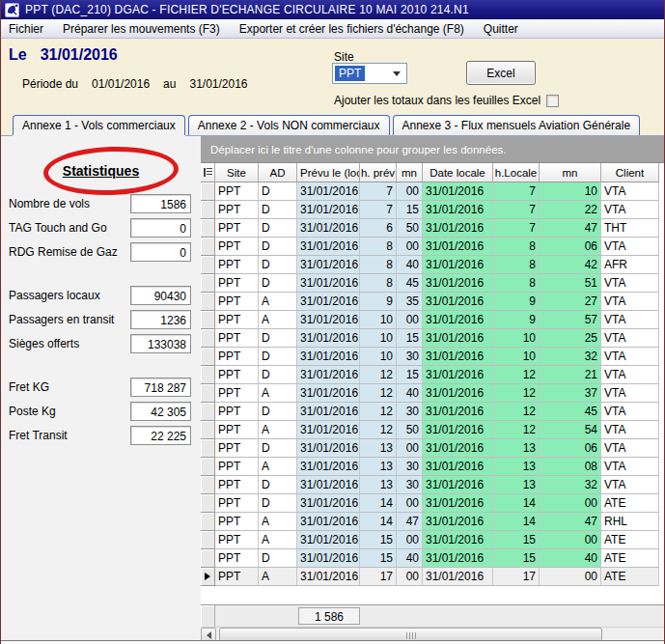  Describe the element at coordinates (432, 541) in the screenshot. I see `table-row: PPTA31/01/2016150031/01/20161500ATE` at that location.